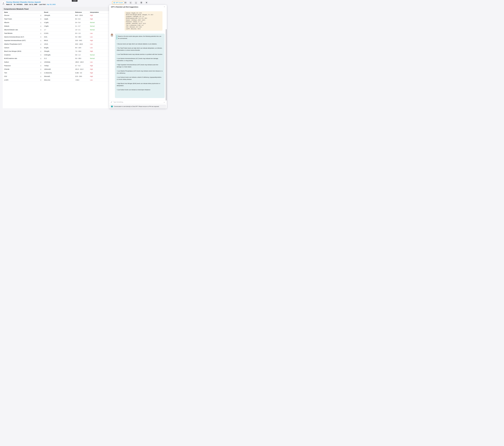  I want to click on test-result: 12g/dL, so click(60, 19).